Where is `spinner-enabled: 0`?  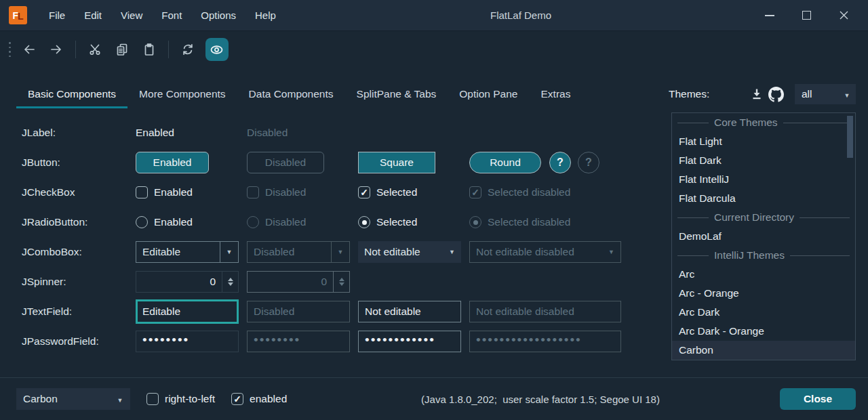 spinner-enabled: 0 is located at coordinates (187, 282).